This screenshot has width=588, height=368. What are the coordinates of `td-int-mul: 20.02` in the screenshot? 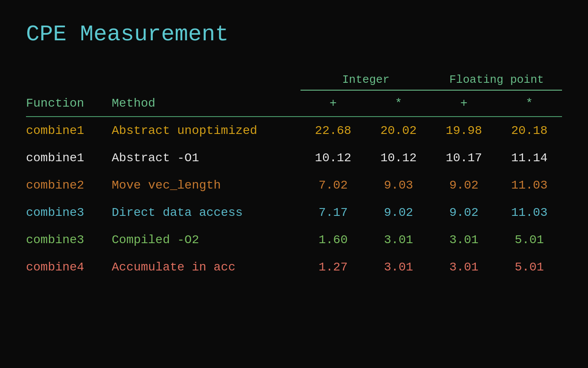 It's located at (398, 130).